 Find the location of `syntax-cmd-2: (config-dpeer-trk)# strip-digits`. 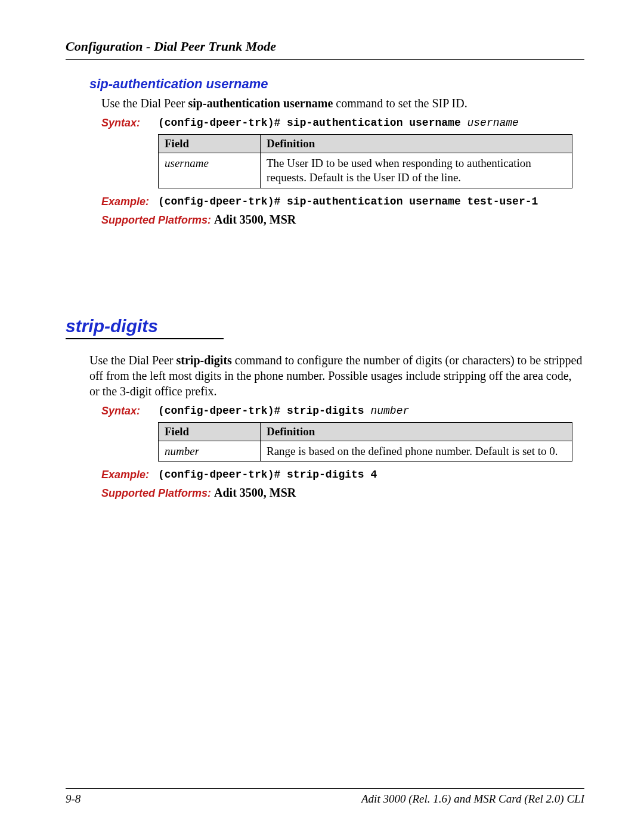

syntax-cmd-2: (config-dpeer-trk)# strip-digits is located at coordinates (264, 411).